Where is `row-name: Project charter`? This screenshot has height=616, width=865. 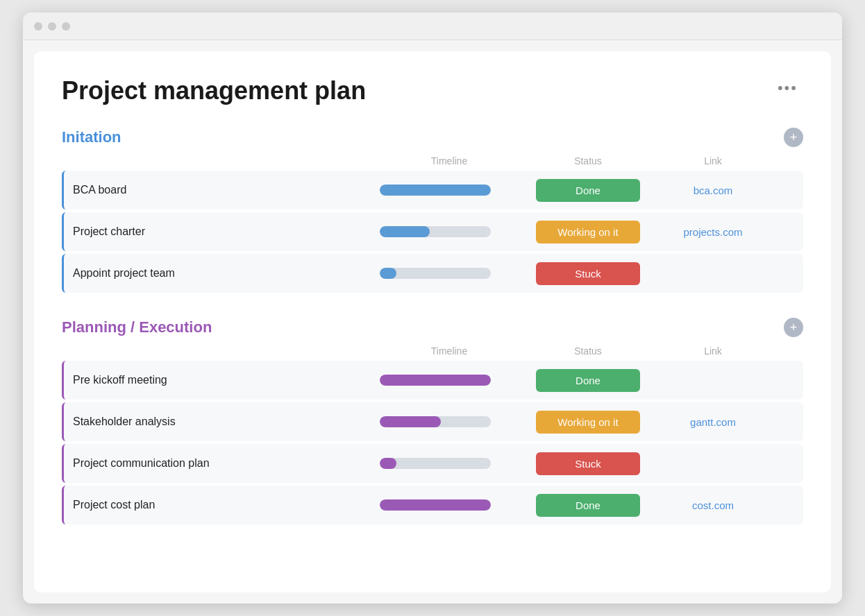
row-name: Project charter is located at coordinates (223, 232).